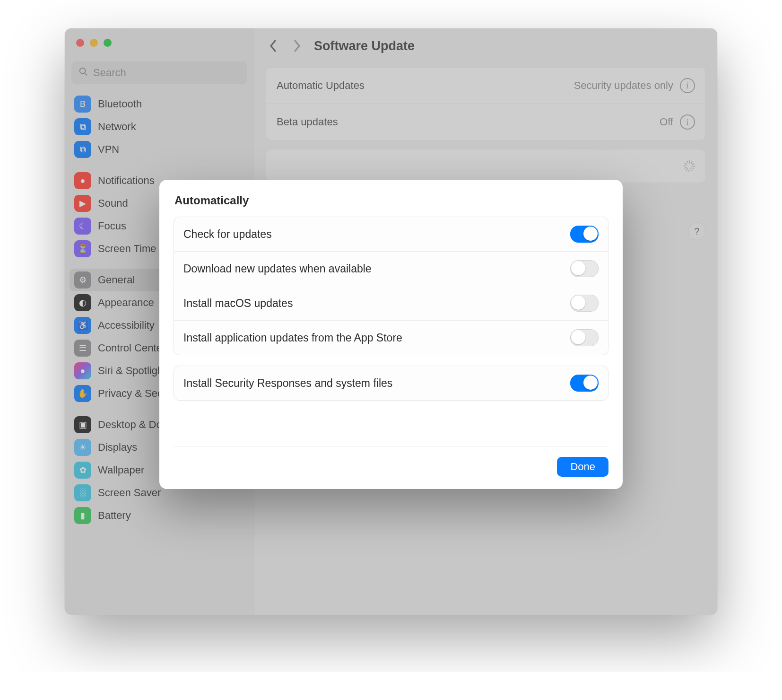  I want to click on install-macos-row: Install macOS updates, so click(391, 303).